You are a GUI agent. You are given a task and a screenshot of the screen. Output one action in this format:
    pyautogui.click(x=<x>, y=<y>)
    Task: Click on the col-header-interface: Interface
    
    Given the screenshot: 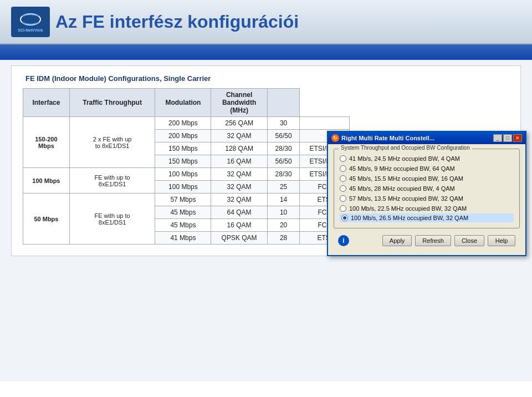 What is the action you would take?
    pyautogui.click(x=47, y=103)
    